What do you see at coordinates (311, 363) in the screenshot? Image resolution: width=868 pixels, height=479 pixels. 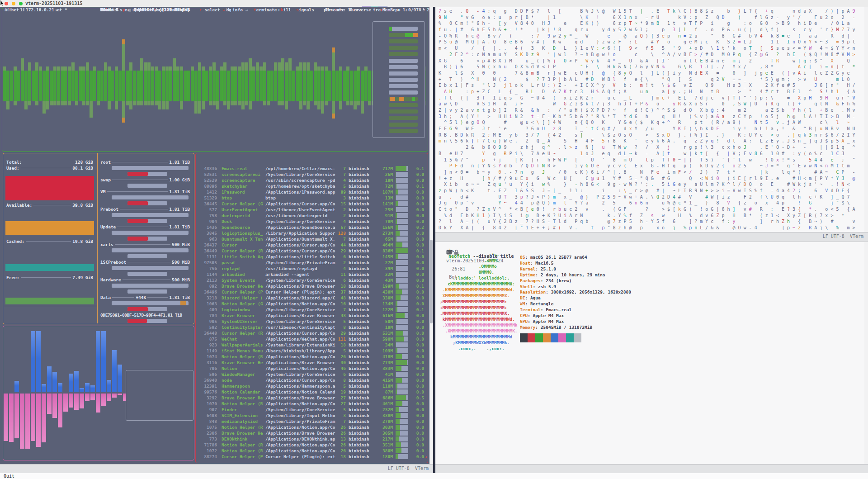 I see `proc-row: 3116Brave Browser He/Applications/Brave …` at bounding box center [311, 363].